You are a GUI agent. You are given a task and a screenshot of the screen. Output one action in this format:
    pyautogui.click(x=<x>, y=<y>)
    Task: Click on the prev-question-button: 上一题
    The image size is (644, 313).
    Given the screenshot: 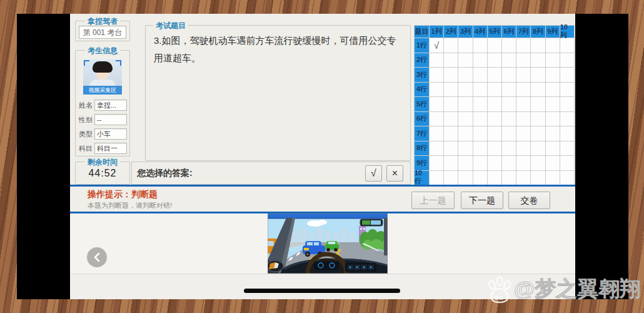 What is the action you would take?
    pyautogui.click(x=433, y=200)
    